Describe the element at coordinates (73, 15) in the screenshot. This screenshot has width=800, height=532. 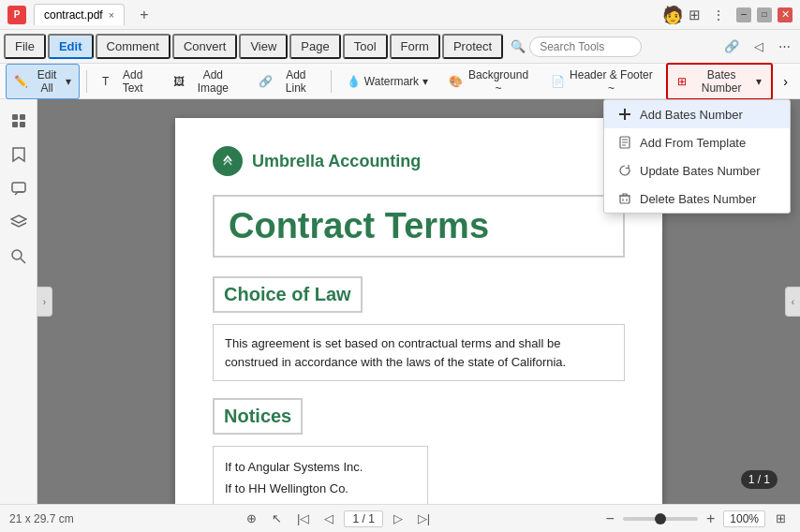
I see `tab-label: contract.pdf` at that location.